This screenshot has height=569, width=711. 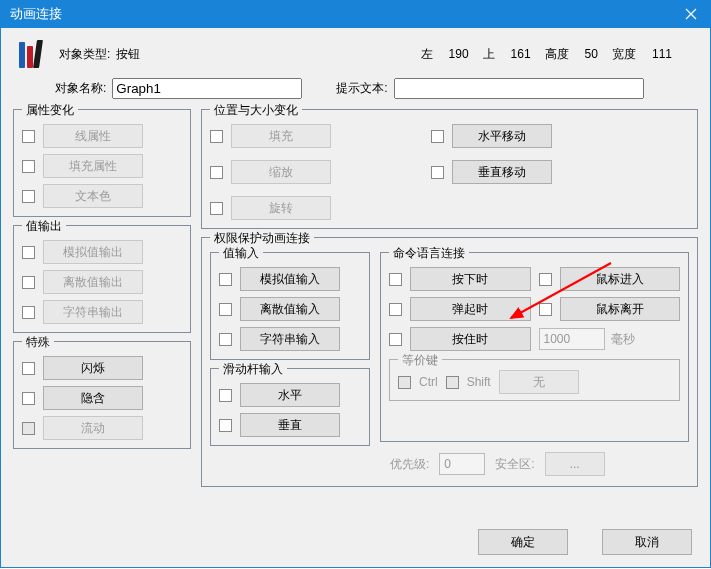 I want to click on top-value: 161, so click(x=521, y=54).